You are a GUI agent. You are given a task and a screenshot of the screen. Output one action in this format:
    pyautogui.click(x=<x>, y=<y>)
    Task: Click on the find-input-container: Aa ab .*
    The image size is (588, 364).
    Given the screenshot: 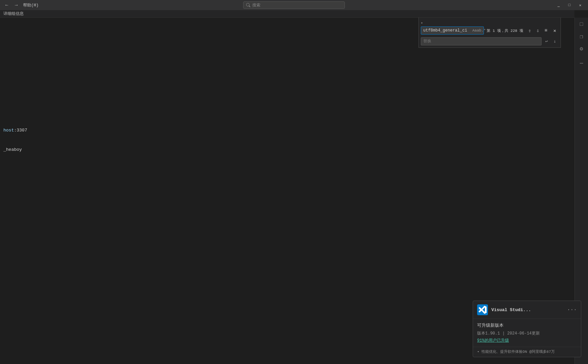 What is the action you would take?
    pyautogui.click(x=452, y=31)
    